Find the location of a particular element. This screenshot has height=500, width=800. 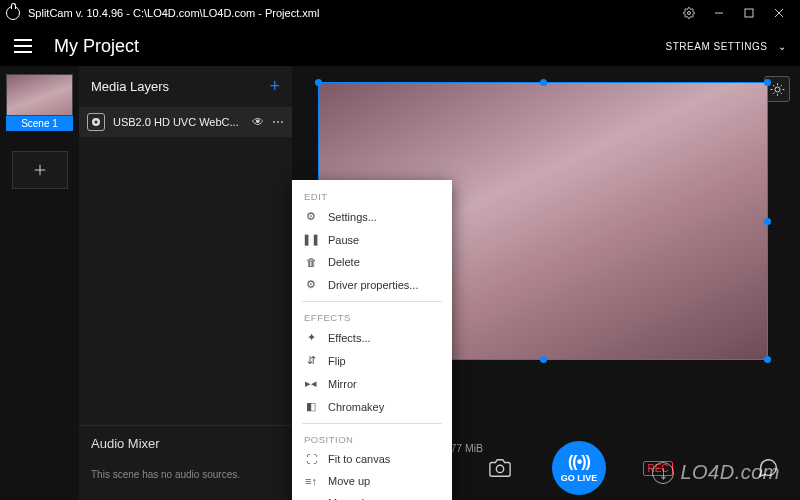

app-logo-icon is located at coordinates (13, 13).